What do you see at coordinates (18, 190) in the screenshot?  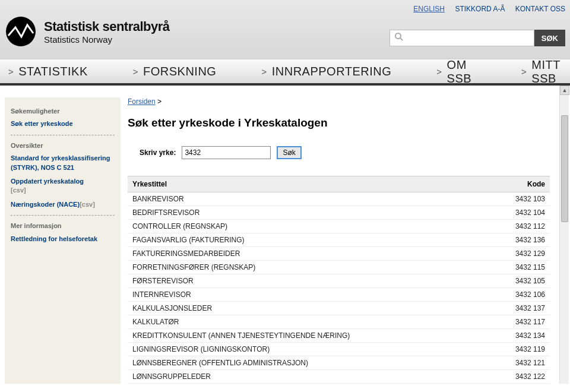 I see `csv-tag: [csv]` at bounding box center [18, 190].